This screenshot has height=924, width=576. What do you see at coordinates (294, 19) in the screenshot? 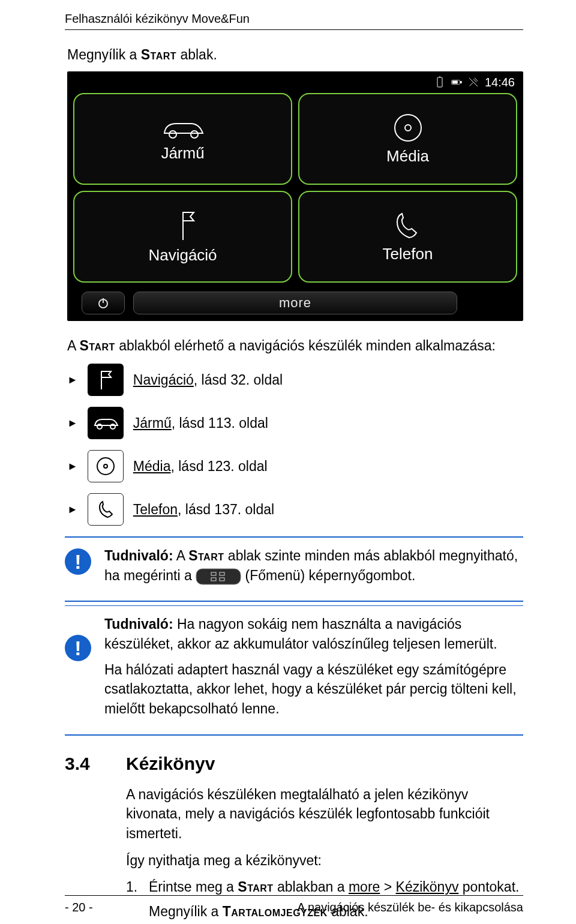
I see `running-header: Felhasználói kézikönyv Move&Fun` at bounding box center [294, 19].